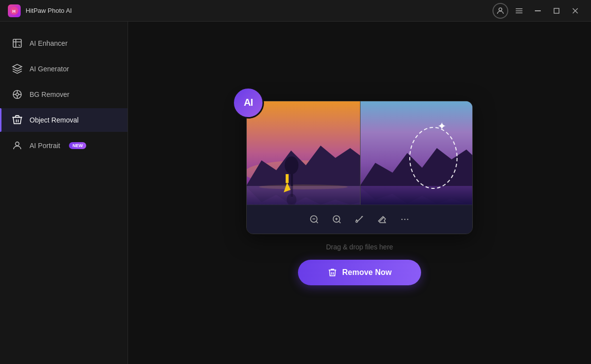 The height and width of the screenshot is (364, 591). What do you see at coordinates (14, 11) in the screenshot?
I see `svg-text: H` at bounding box center [14, 11].